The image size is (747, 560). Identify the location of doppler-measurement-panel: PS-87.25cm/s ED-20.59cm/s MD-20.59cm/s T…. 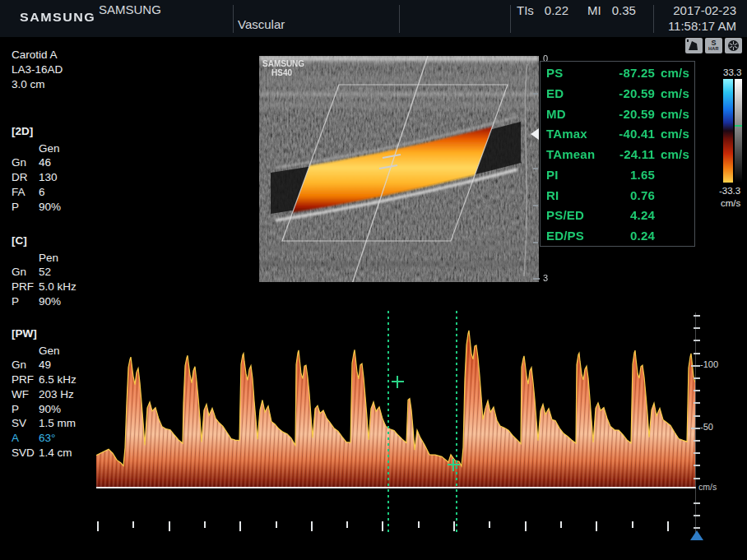
(617, 154).